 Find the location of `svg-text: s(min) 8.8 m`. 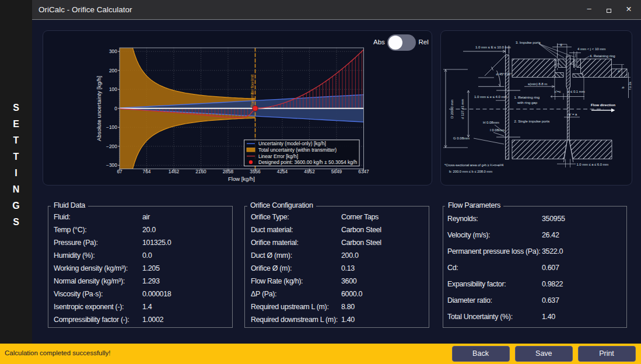

svg-text: s(min) 8.8 m is located at coordinates (538, 84).